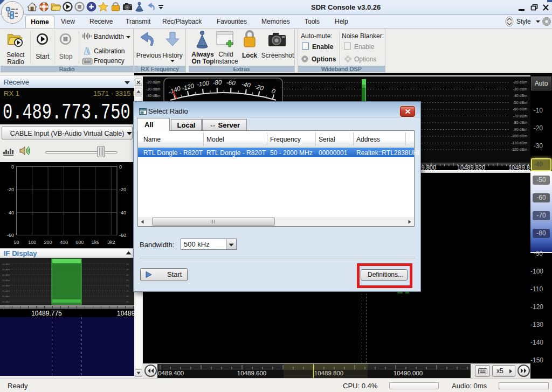 Image resolution: width=552 pixels, height=392 pixels. I want to click on svg-text: 400, so click(64, 242).